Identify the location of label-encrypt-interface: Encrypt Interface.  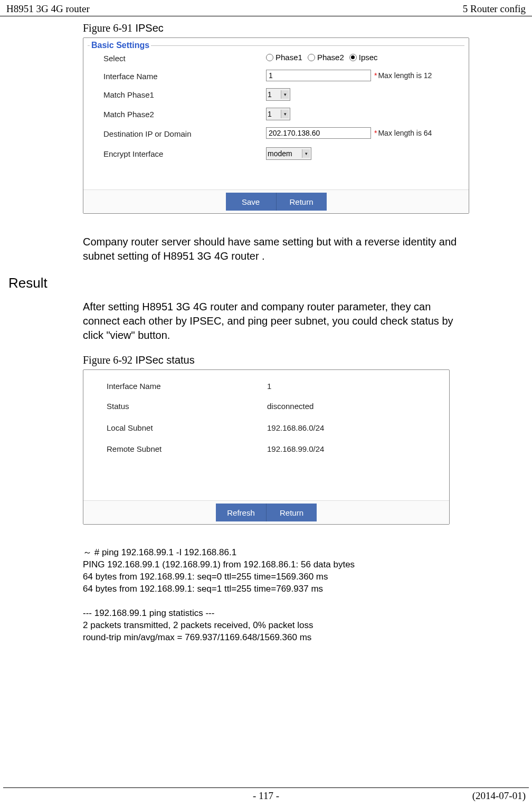
(133, 154).